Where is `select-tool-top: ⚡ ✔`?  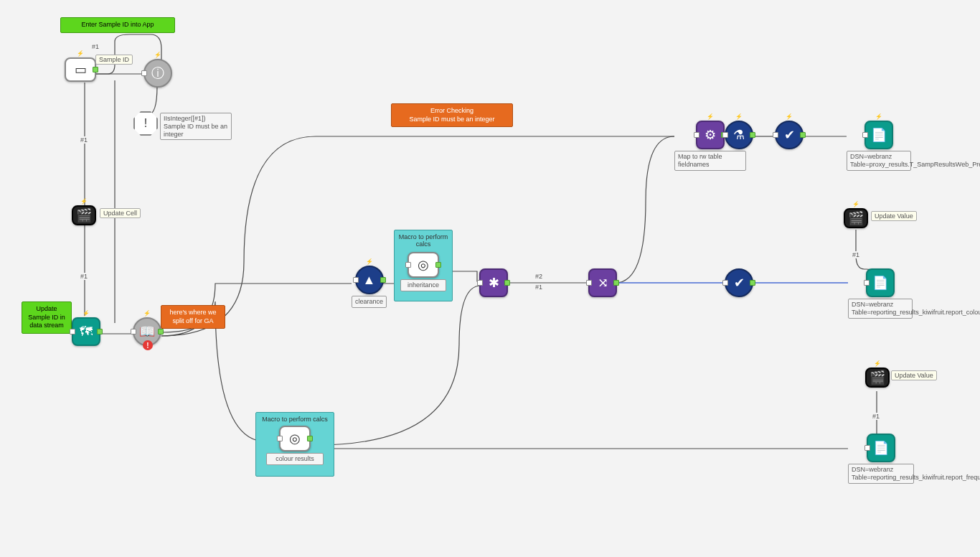
select-tool-top: ⚡ ✔ is located at coordinates (789, 135).